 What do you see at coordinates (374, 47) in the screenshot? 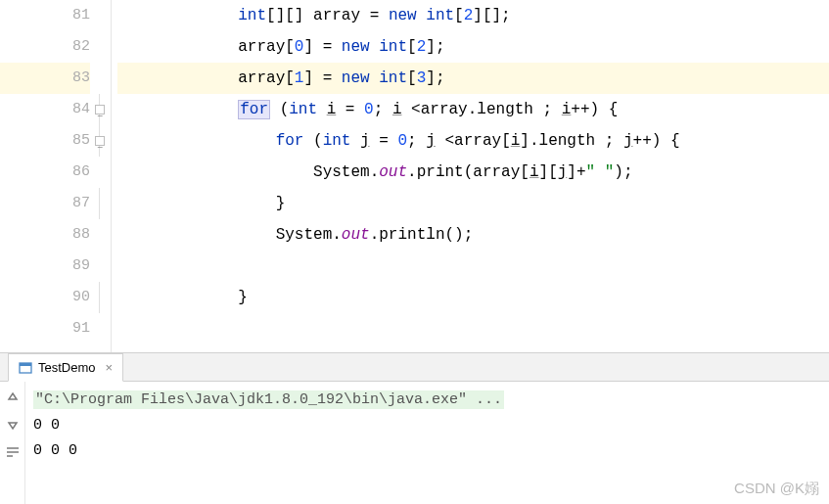
I see `keyword: new int` at bounding box center [374, 47].